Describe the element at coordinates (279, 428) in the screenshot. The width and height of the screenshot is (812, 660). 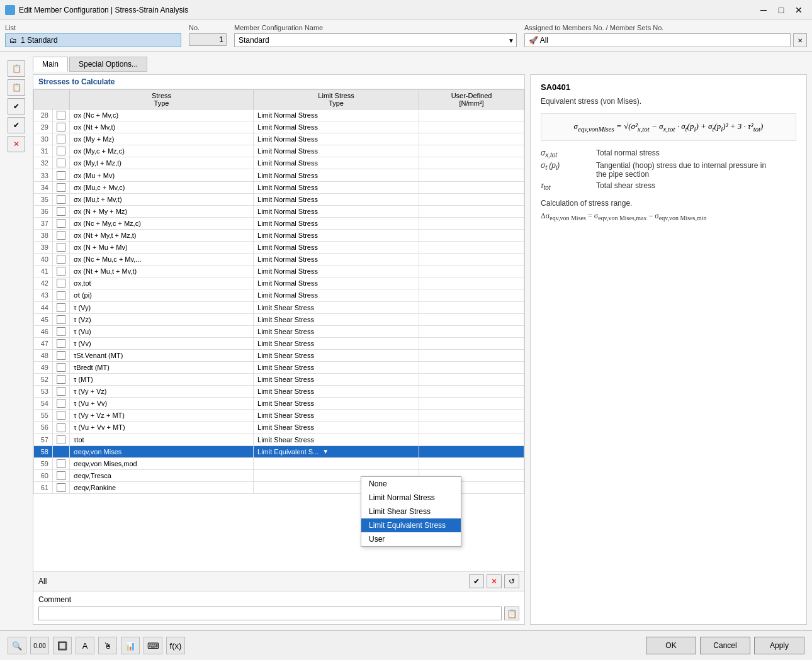
I see `table-row: 56τ (Vu + Vv + MT)Limit Shear Stress` at that location.